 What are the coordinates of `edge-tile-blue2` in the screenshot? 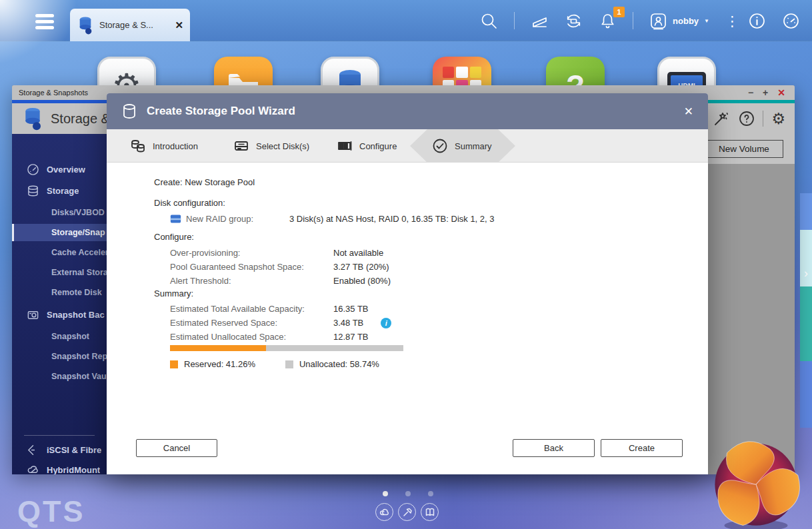 It's located at (806, 394).